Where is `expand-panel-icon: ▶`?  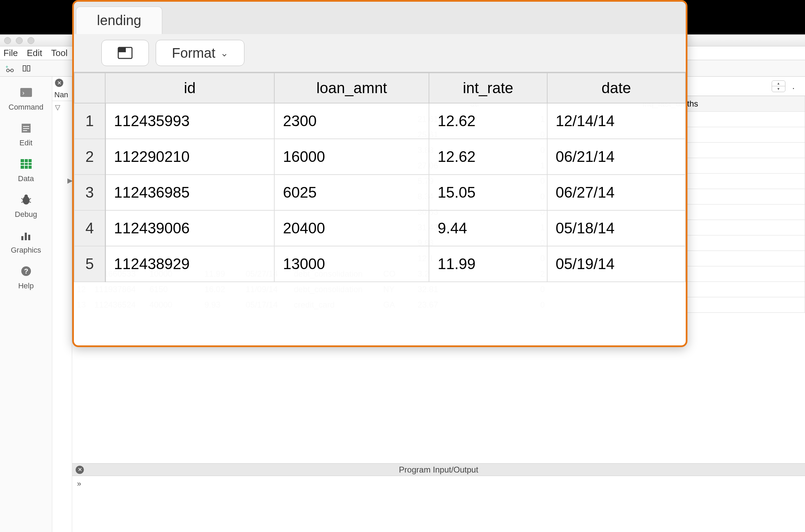 expand-panel-icon: ▶ is located at coordinates (70, 180).